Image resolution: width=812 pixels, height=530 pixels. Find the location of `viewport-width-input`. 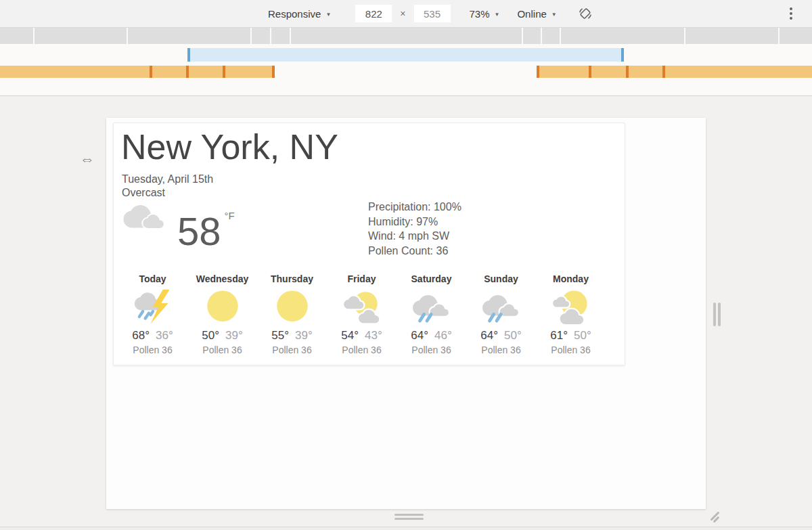

viewport-width-input is located at coordinates (374, 14).